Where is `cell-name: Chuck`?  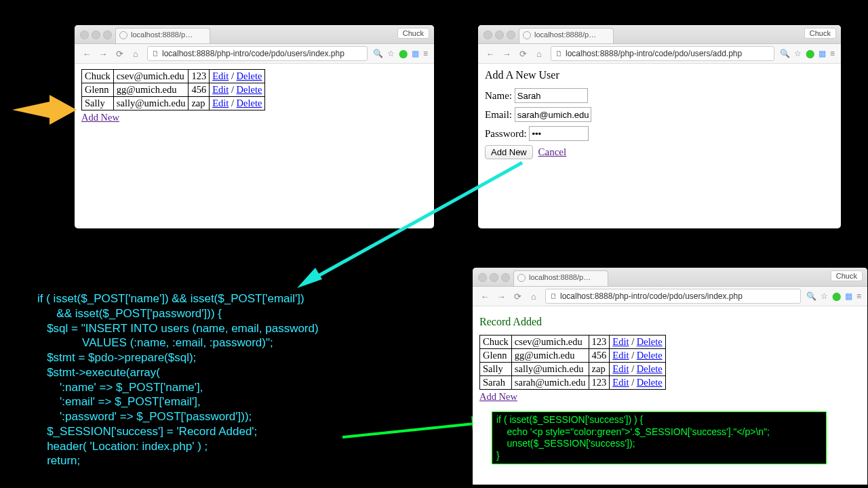
cell-name: Chuck is located at coordinates (98, 77).